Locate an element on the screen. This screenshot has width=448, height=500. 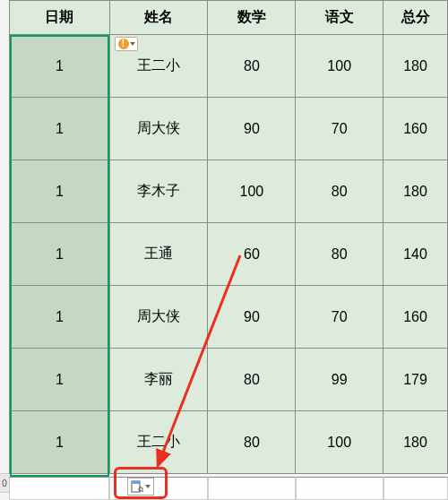
header-date: 日期 is located at coordinates (60, 18).